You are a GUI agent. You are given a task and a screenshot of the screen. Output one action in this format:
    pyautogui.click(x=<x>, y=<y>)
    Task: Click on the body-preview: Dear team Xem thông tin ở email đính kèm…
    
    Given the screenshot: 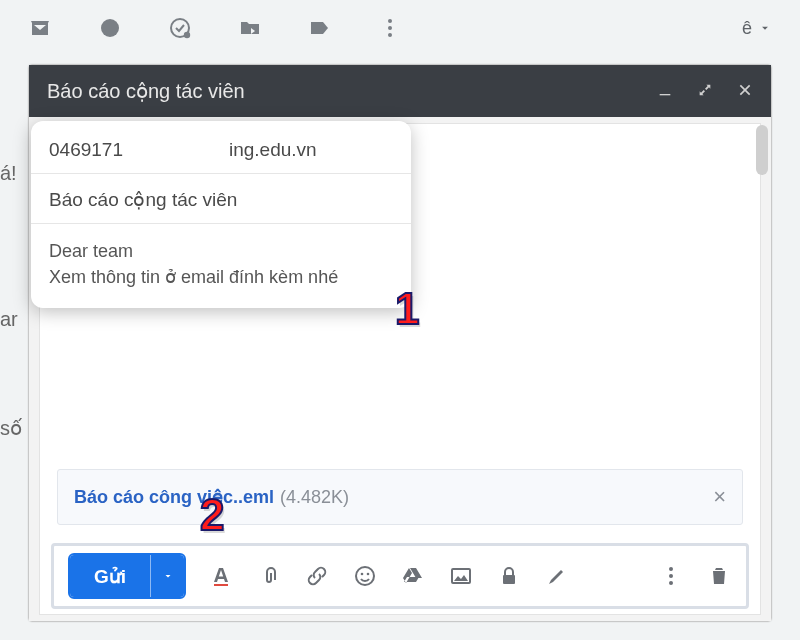 What is the action you would take?
    pyautogui.click(x=221, y=259)
    